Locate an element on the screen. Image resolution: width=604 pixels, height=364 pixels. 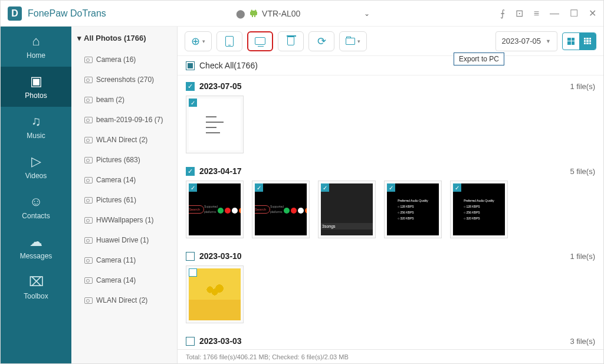
export-to-phone-button is located at coordinates (229, 41).